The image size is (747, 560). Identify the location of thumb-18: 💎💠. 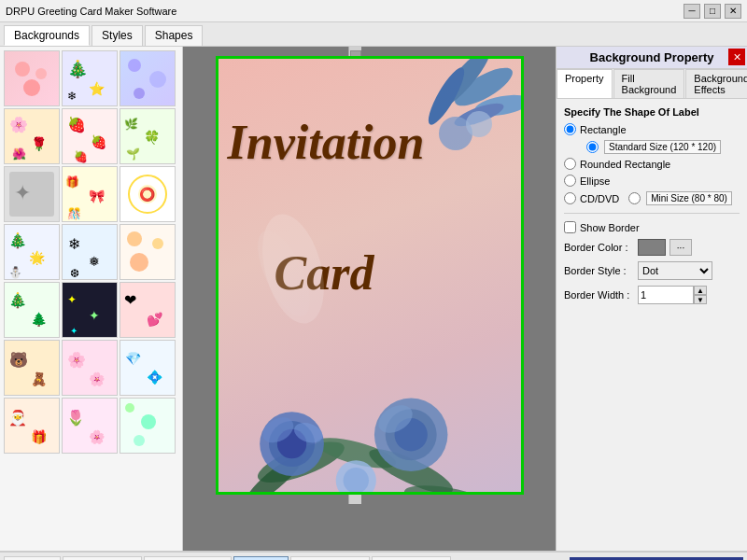
(148, 368).